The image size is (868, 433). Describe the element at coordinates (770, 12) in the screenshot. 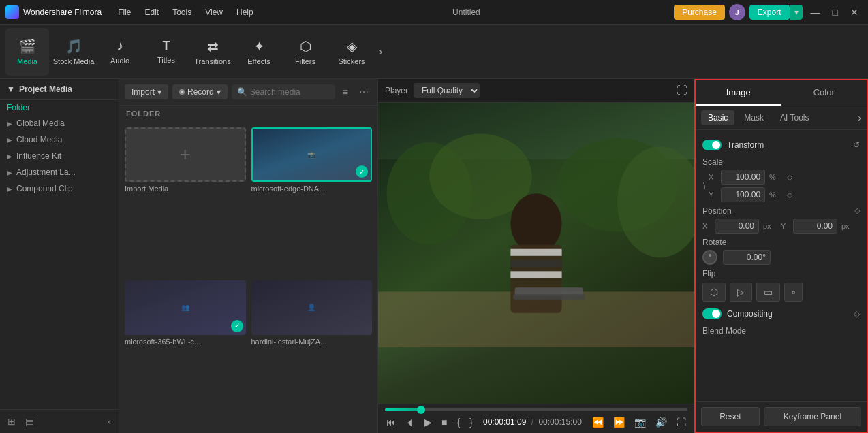

I see `export-button: Export` at that location.